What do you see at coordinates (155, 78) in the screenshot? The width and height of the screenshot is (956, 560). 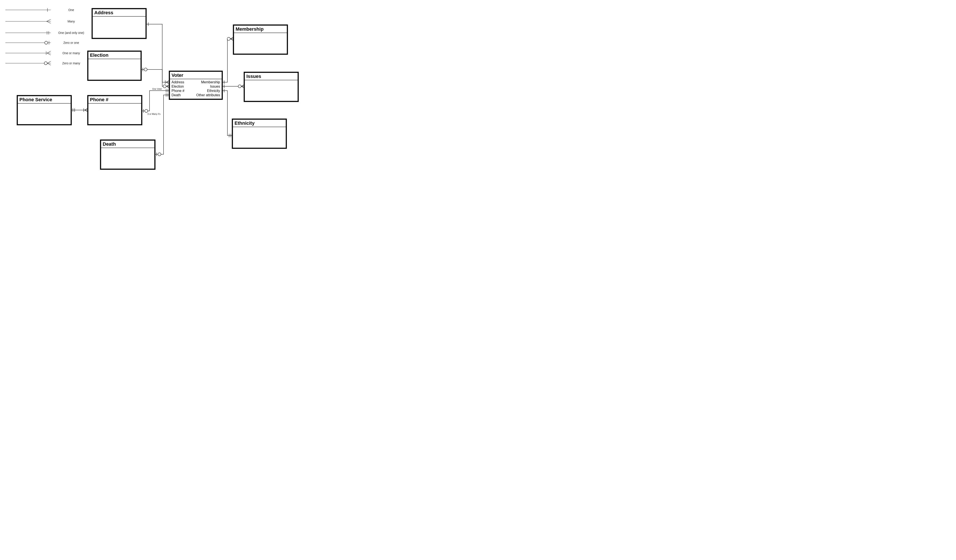 I see `conn-election-voter` at bounding box center [155, 78].